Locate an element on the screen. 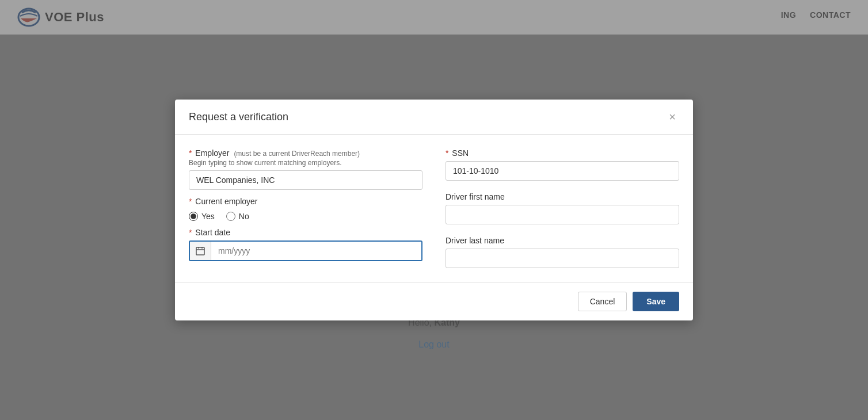 The width and height of the screenshot is (868, 420). ssn-label: * SSN is located at coordinates (562, 153).